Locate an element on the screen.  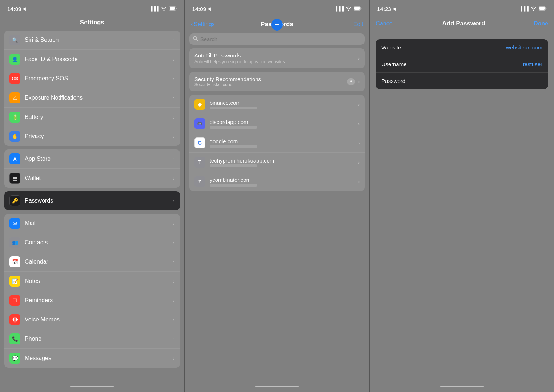
settings-item-voicememos: Voice Memos › is located at coordinates (92, 320).